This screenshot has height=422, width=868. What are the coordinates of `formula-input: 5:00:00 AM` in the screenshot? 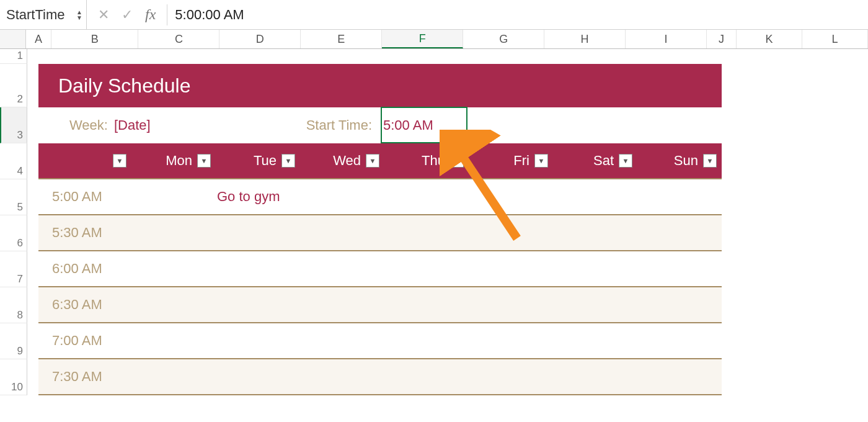 It's located at (518, 15).